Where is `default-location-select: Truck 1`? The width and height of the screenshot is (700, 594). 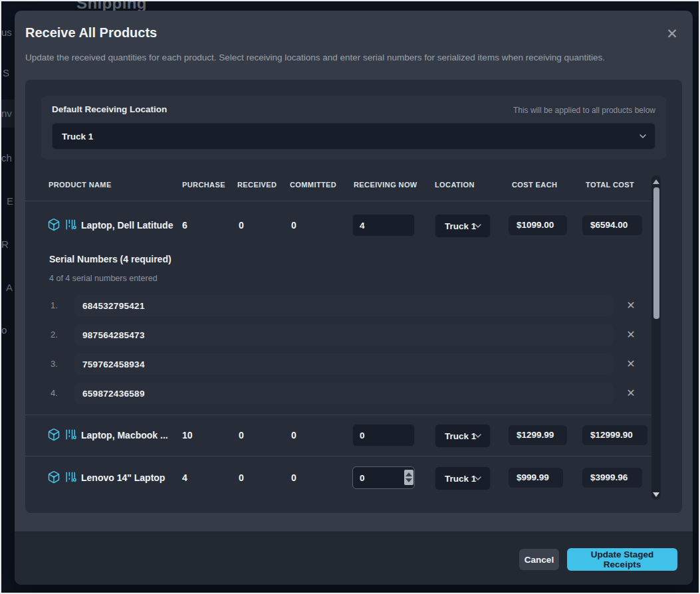 default-location-select: Truck 1 is located at coordinates (354, 136).